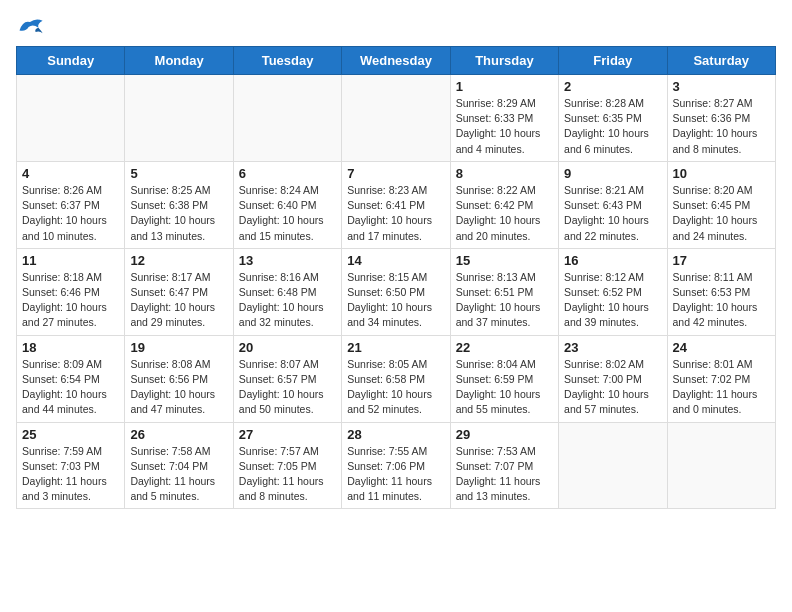 This screenshot has height=612, width=792. Describe the element at coordinates (396, 27) in the screenshot. I see `header` at that location.